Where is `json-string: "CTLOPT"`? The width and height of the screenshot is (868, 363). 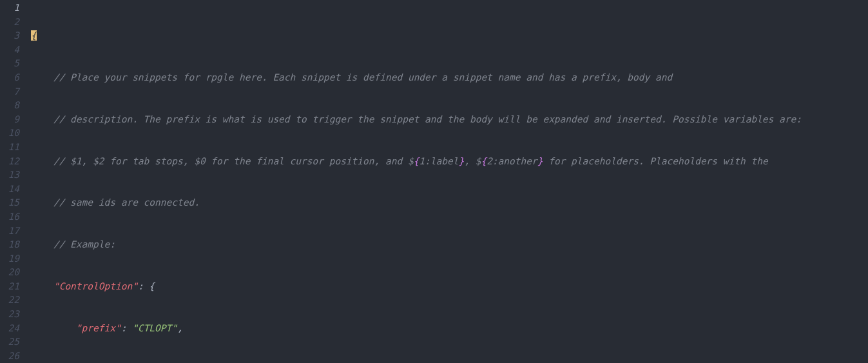 json-string: "CTLOPT" is located at coordinates (155, 328).